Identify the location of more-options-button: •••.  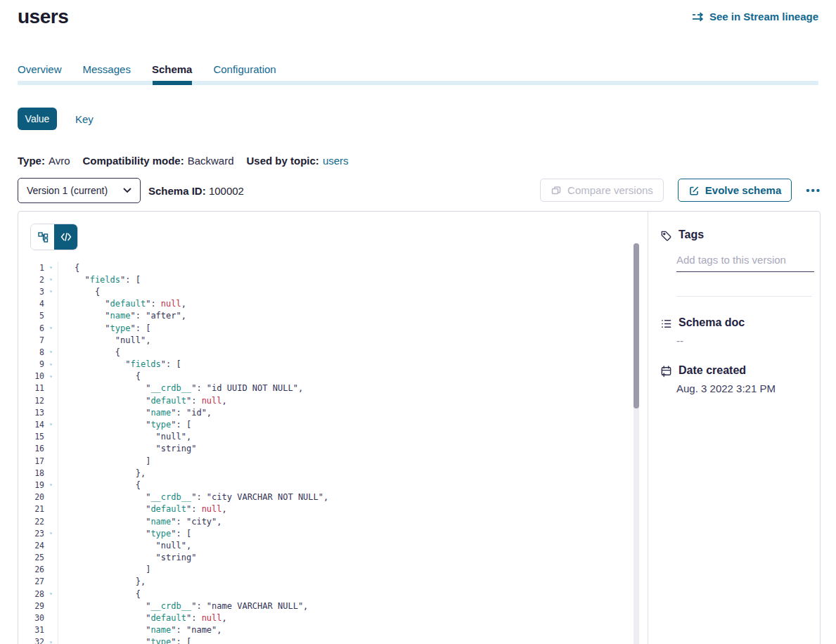
(814, 190).